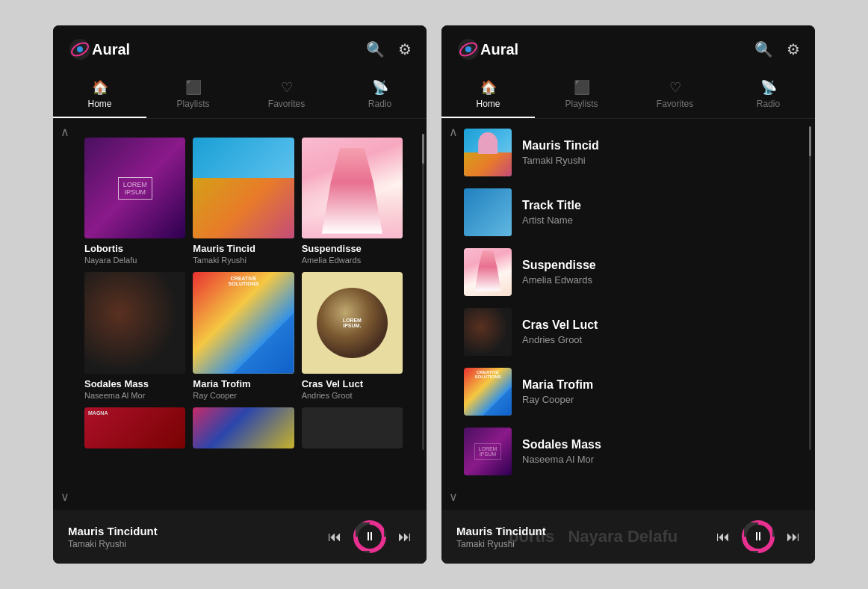 The image size is (868, 589). What do you see at coordinates (287, 96) in the screenshot?
I see `tab-favorites-left: ♡ Favorites` at bounding box center [287, 96].